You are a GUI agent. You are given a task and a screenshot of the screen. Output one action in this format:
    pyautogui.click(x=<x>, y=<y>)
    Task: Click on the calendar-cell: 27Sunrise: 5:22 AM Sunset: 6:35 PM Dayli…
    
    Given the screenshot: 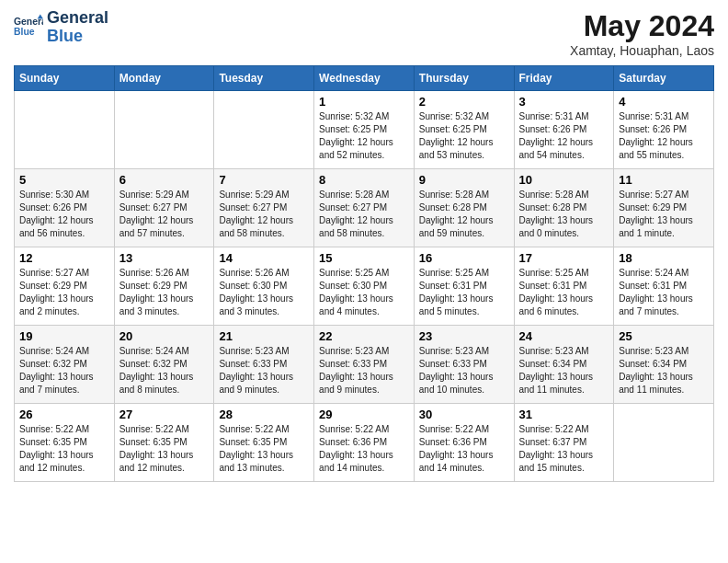 What is the action you would take?
    pyautogui.click(x=164, y=443)
    